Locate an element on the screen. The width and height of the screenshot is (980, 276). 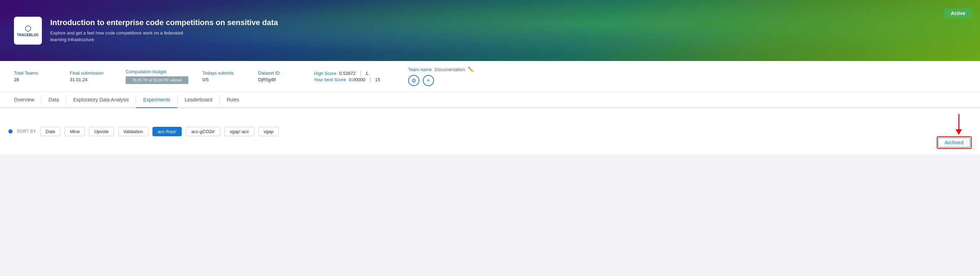
total-teams-value: 28 is located at coordinates (35, 80).